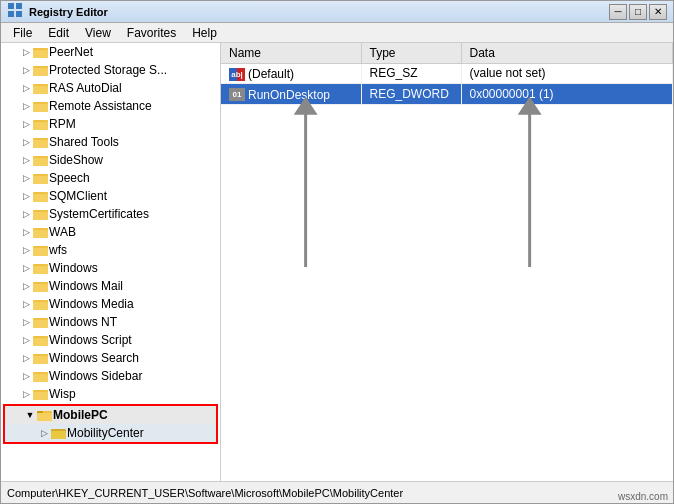  What do you see at coordinates (658, 12) in the screenshot?
I see `close-button: ✕` at bounding box center [658, 12].